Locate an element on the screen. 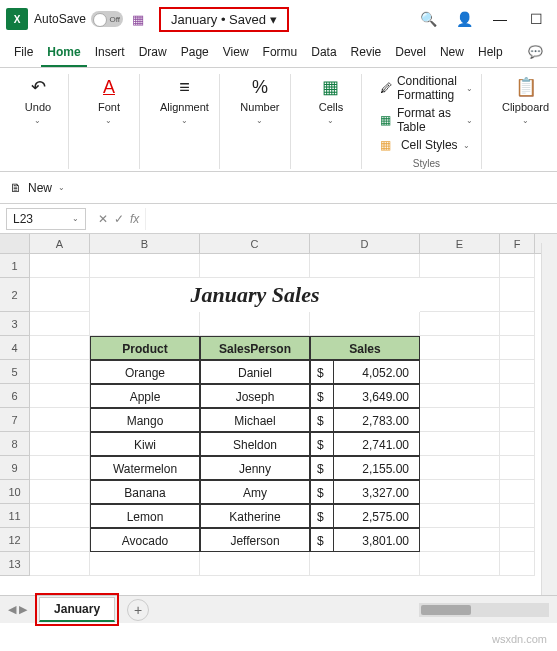 The width and height of the screenshot is (557, 651). new-file-icon: 🗎 is located at coordinates (16, 188).